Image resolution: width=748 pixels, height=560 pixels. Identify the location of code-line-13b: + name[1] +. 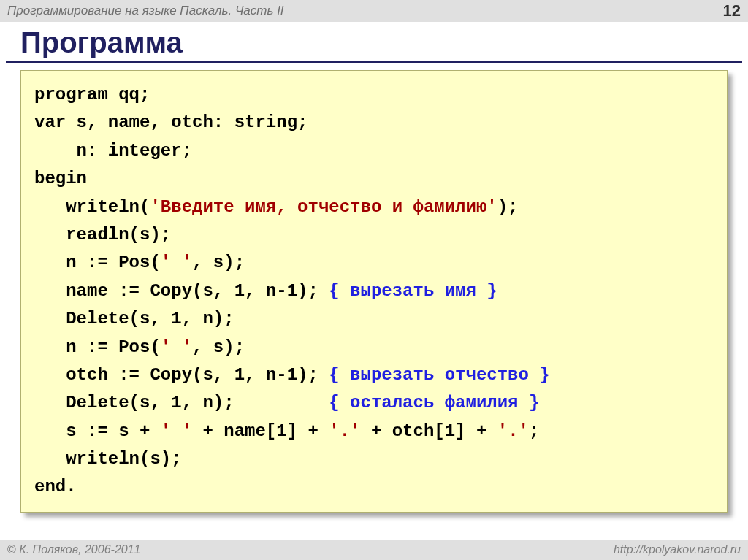
(260, 431).